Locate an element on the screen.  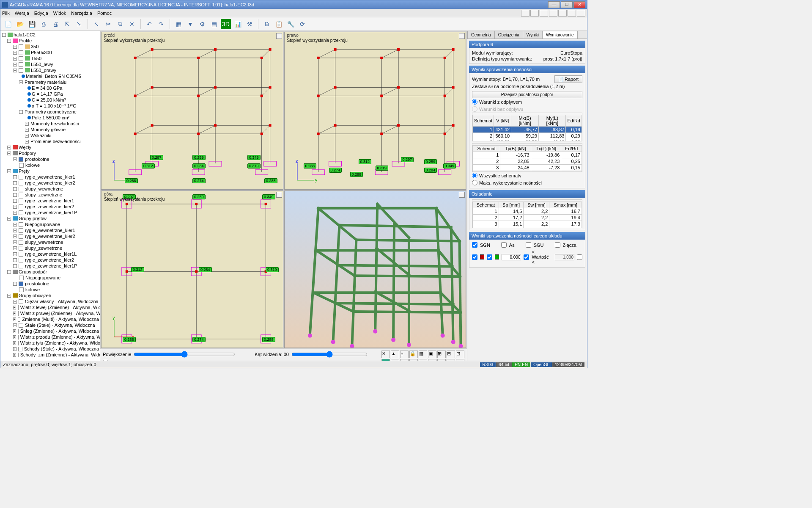
przepisz-button: Przepisz podatności podpór is located at coordinates (527, 95).